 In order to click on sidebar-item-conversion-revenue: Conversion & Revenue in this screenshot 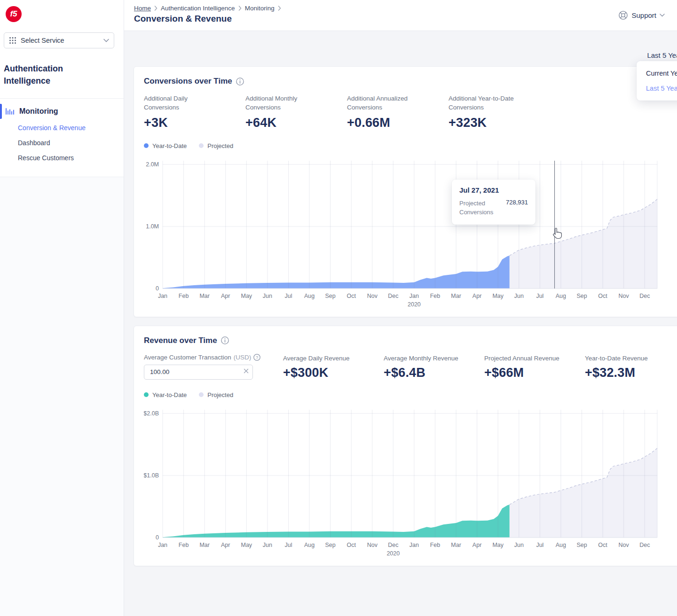, I will do `click(62, 128)`.